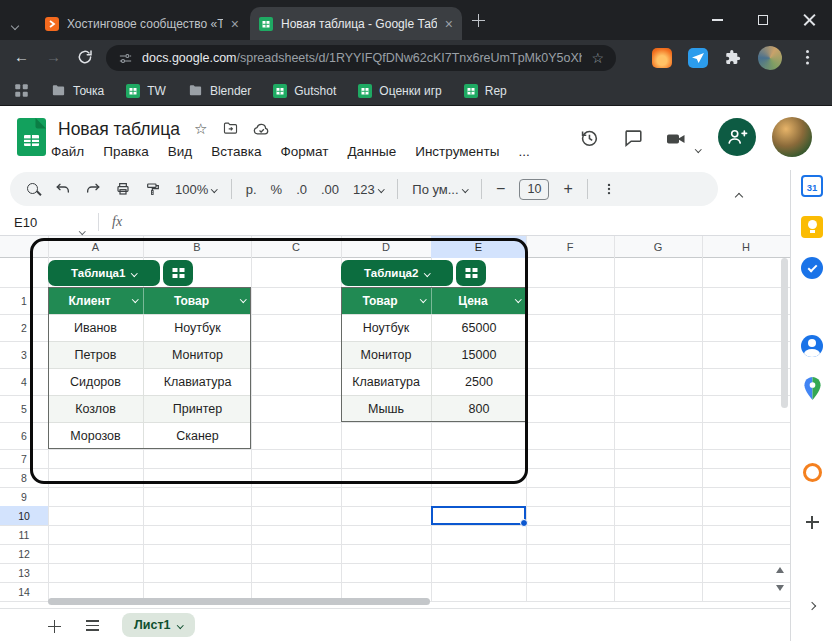 The image size is (832, 641). I want to click on all-sheets-button, so click(92, 626).